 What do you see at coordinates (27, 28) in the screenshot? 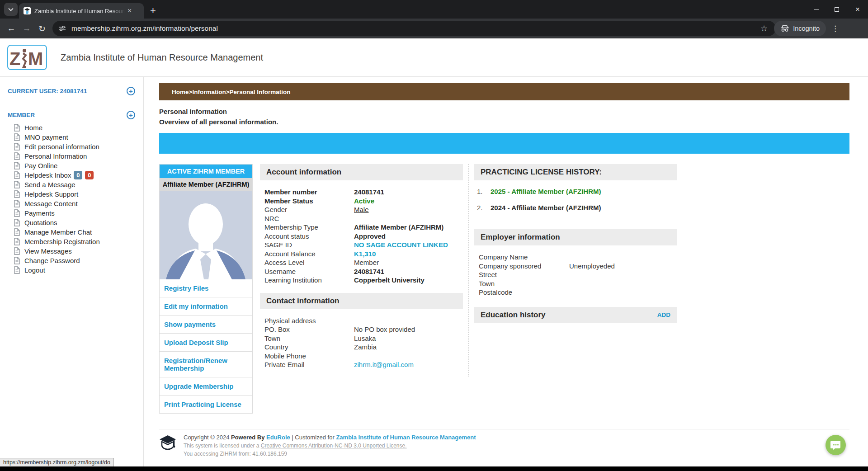
I see `forward-button: →` at bounding box center [27, 28].